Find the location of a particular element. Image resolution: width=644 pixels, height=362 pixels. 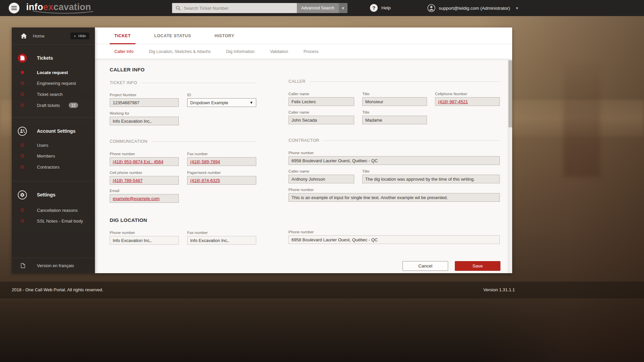

help-button: ? Help is located at coordinates (380, 8).